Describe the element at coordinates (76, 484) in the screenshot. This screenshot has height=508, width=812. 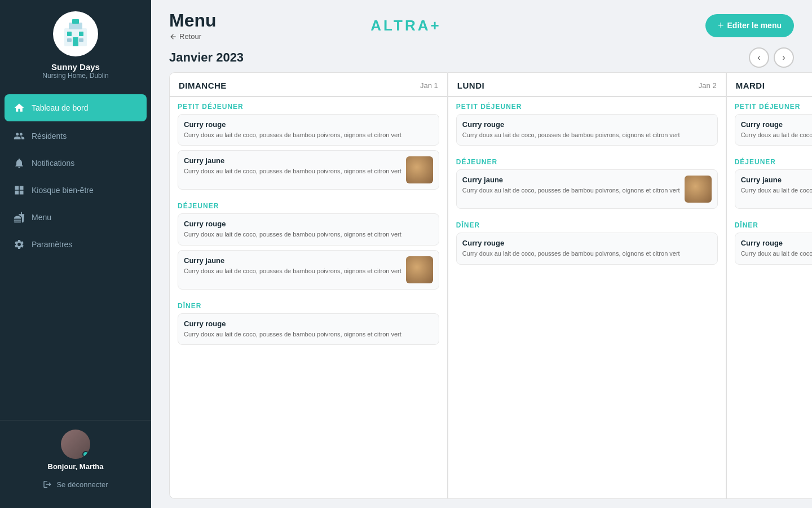
I see `logout-button: Se déconnecter` at that location.